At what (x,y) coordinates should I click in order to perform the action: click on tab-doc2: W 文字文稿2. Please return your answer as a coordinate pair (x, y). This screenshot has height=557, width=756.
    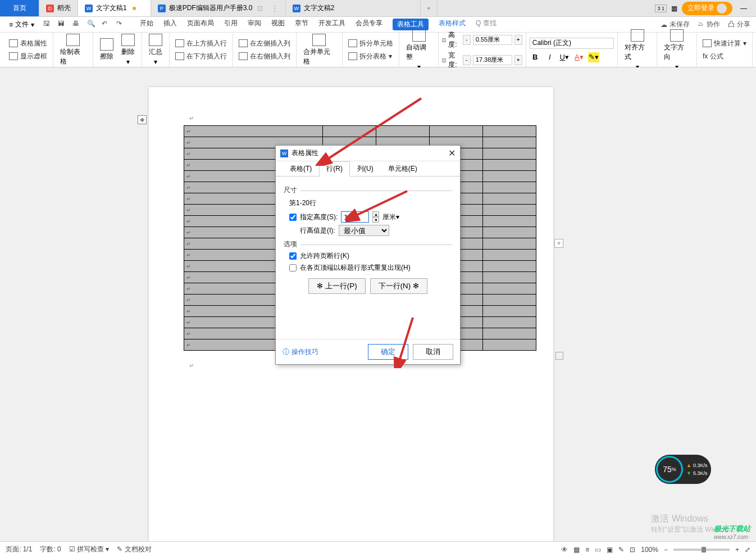
    Looking at the image, I should click on (353, 8).